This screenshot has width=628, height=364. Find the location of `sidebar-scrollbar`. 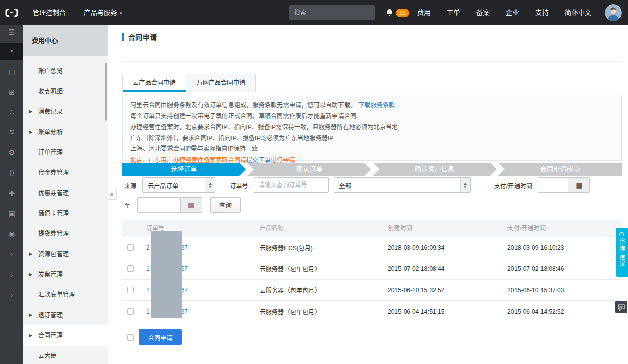

sidebar-scrollbar is located at coordinates (106, 92).